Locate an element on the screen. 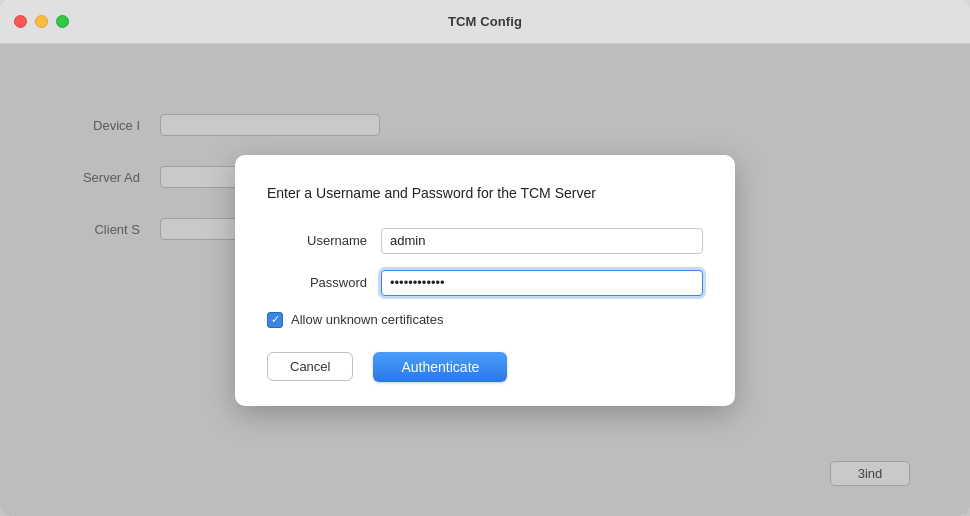 The width and height of the screenshot is (970, 516). traffic-lights is located at coordinates (42, 22).